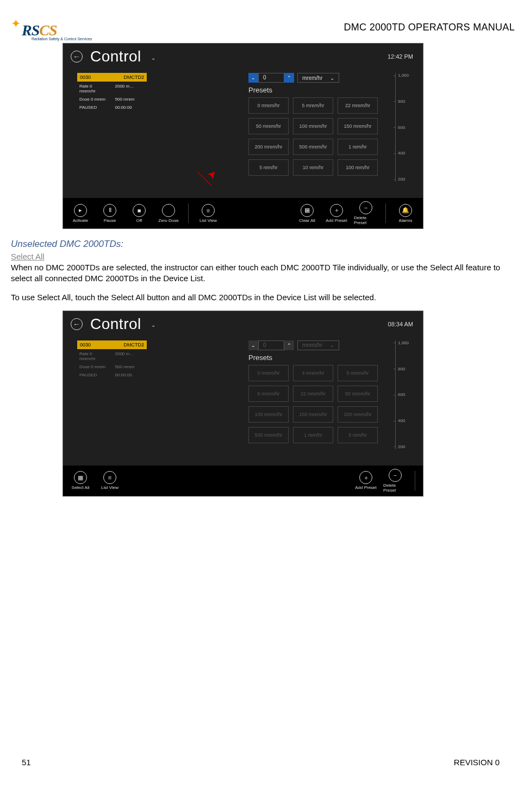 The width and height of the screenshot is (530, 812). Describe the element at coordinates (307, 213) in the screenshot. I see `clear-all-button: ▦Clear All` at that location.